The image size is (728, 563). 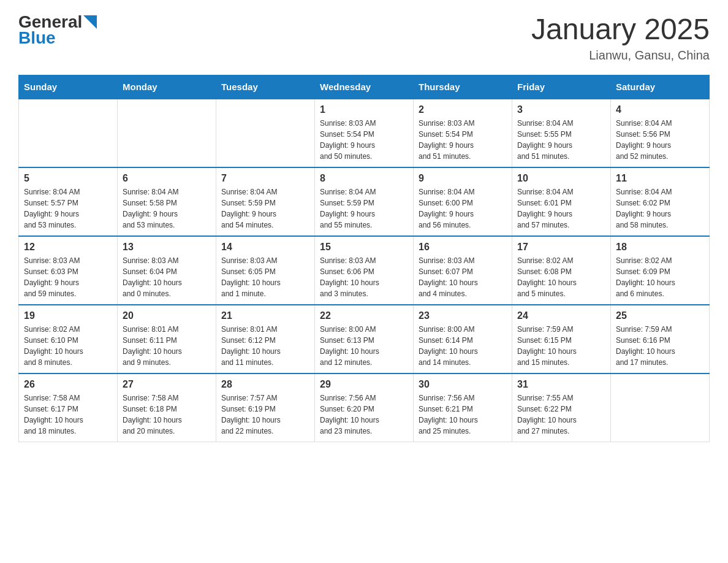 I want to click on calendar-cell: 2Sunrise: 8:03 AM Sunset: 5:54 PM Daylig…, so click(x=463, y=133).